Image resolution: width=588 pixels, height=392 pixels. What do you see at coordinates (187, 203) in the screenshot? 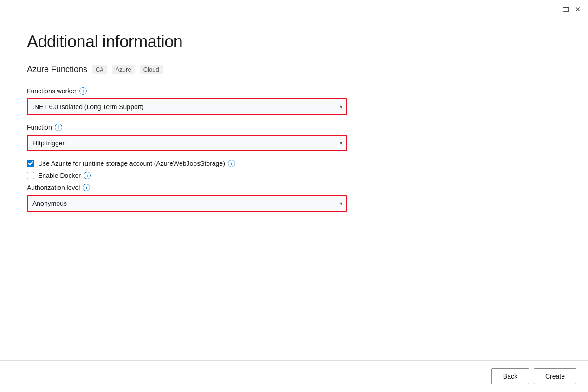
I see `authorization-level-select-wrapper: Anonymous Function Admin ▾` at bounding box center [187, 203].